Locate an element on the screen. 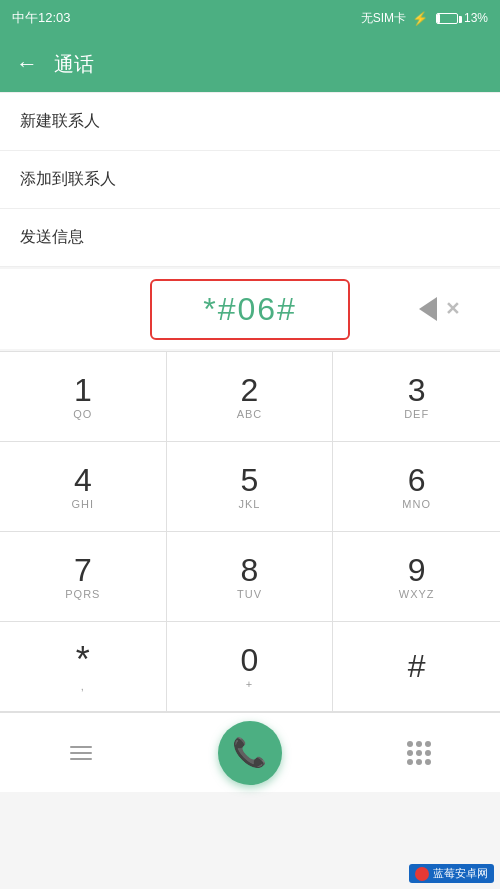  status-time: 中午12:03 is located at coordinates (42, 18).